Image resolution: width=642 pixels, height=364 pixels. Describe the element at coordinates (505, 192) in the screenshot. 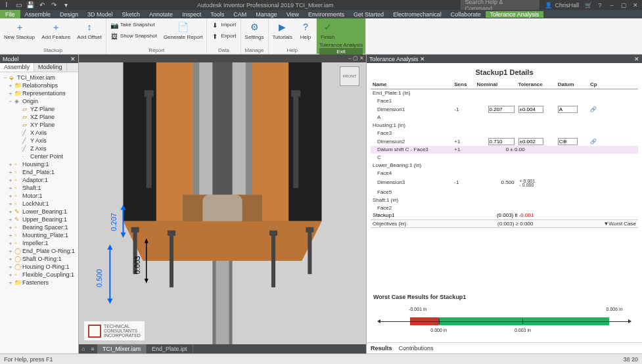

I see `table-row: Face5` at that location.